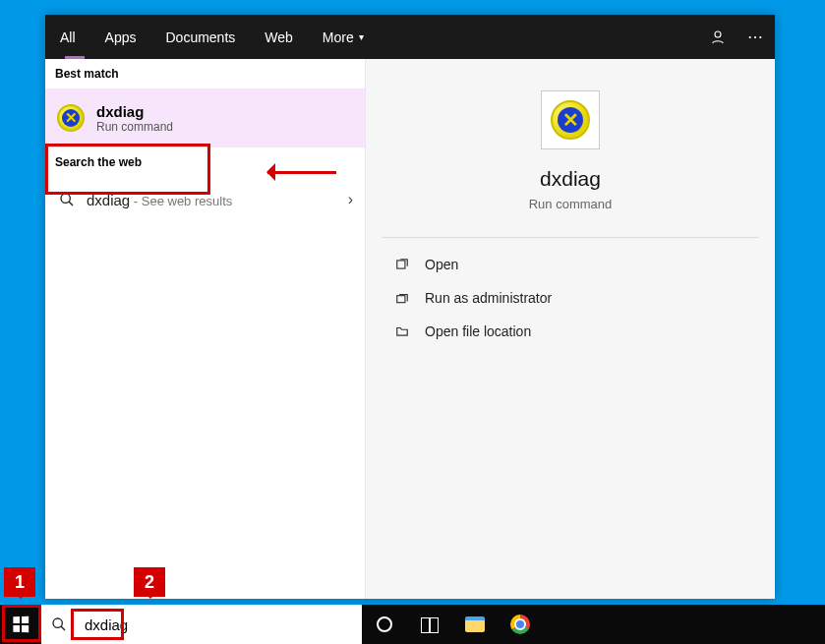  I want to click on section-best-match: Best match, so click(205, 74).